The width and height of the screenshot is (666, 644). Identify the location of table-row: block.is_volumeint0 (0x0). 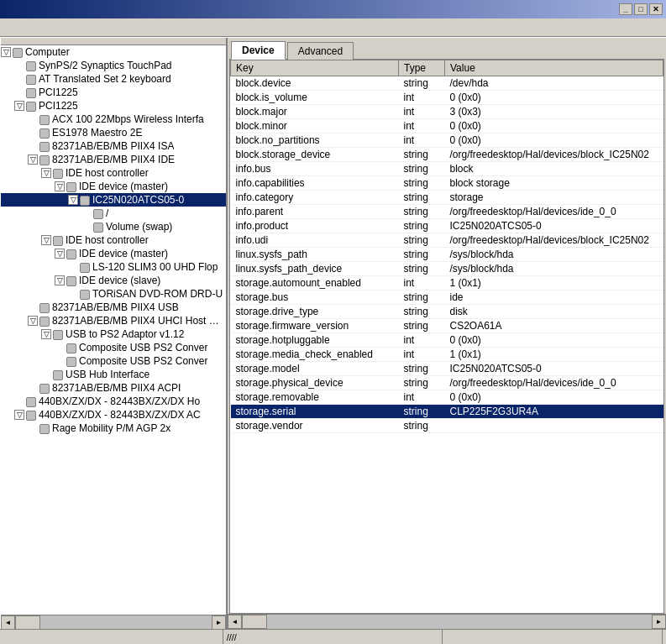
(447, 97).